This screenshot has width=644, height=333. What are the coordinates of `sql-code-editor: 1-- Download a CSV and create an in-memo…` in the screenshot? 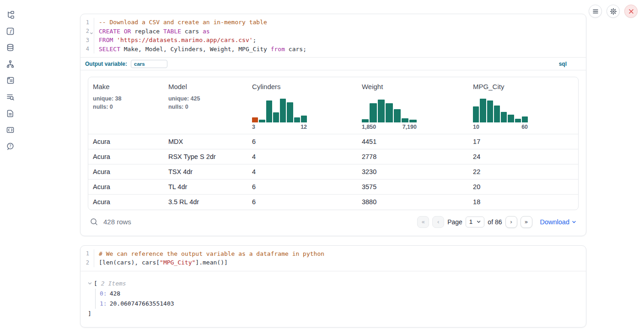 It's located at (333, 36).